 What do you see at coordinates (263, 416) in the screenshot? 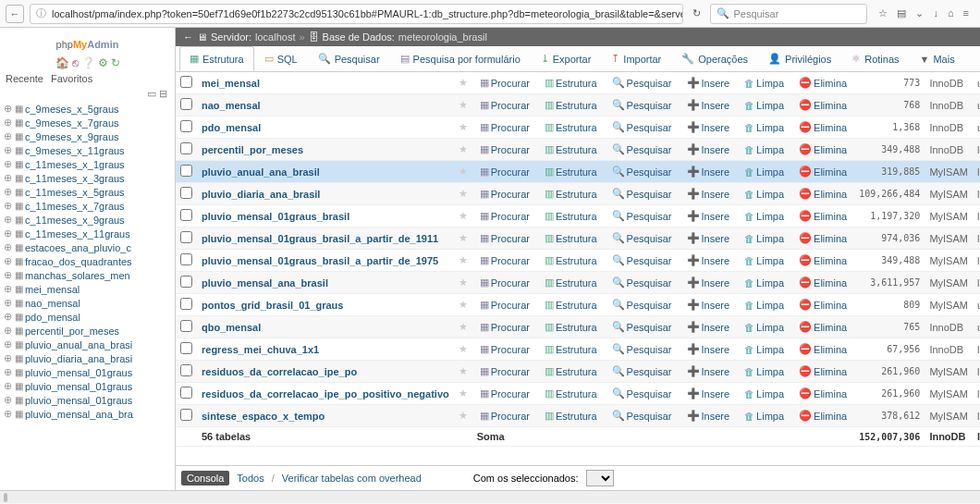
I see `table-name: sintese_espaco_x_tempo` at bounding box center [263, 416].